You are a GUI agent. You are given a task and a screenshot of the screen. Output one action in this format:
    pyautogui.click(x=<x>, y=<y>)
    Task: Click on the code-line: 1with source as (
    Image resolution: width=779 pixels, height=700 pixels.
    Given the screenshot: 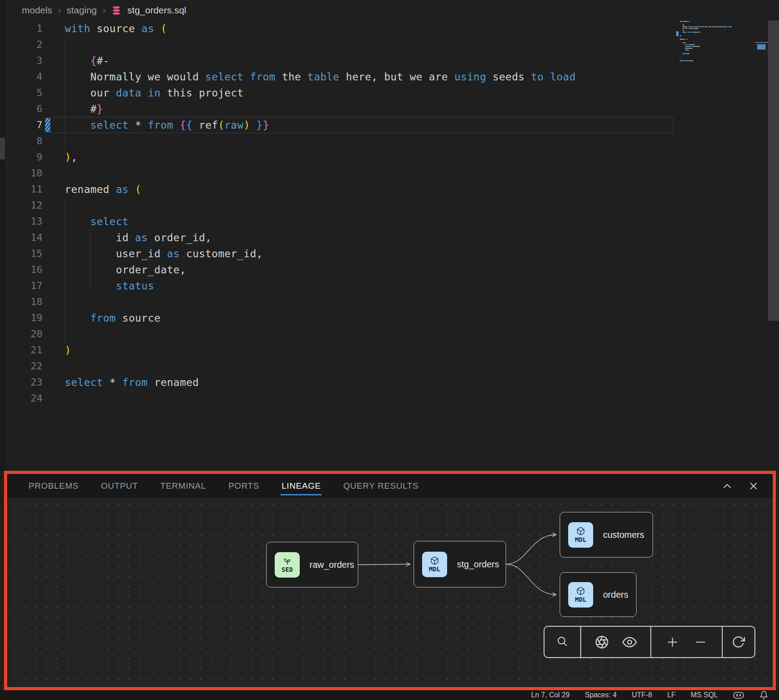 What is the action you would take?
    pyautogui.click(x=340, y=29)
    